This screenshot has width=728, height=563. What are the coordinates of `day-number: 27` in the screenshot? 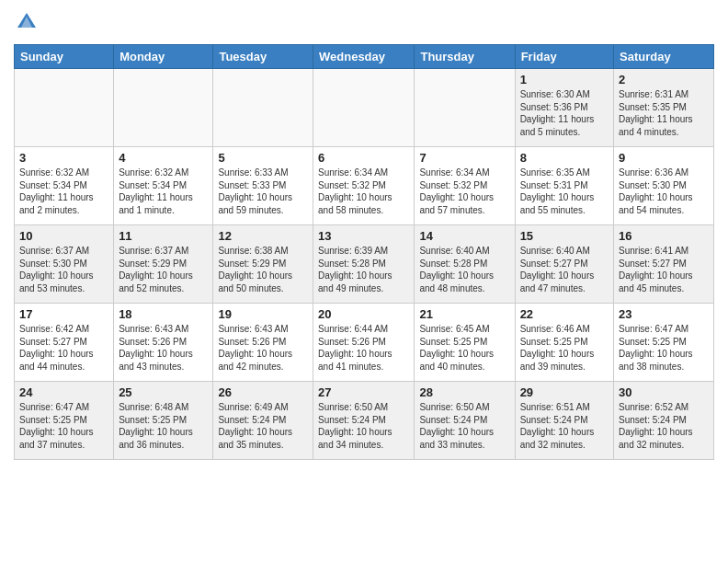 It's located at (364, 392).